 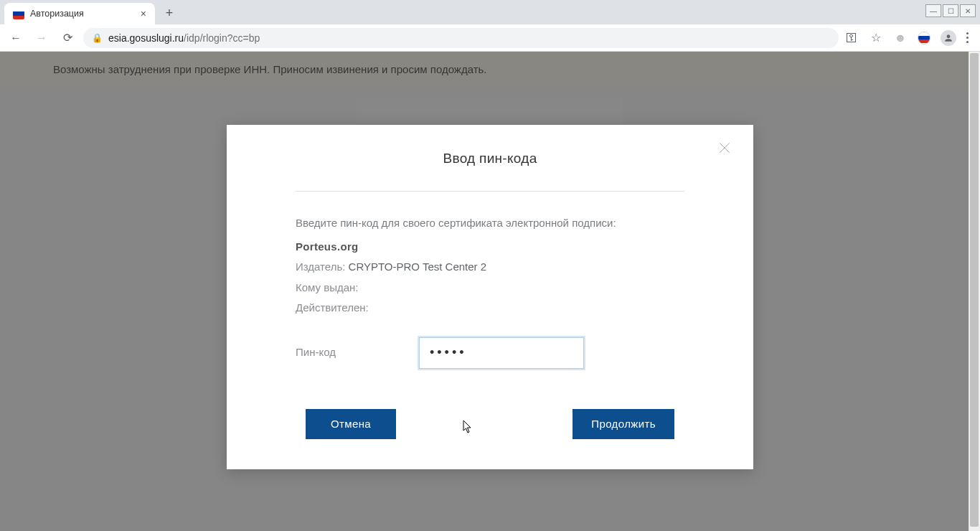 What do you see at coordinates (951, 11) in the screenshot?
I see `window-maximize-button: ☐` at bounding box center [951, 11].